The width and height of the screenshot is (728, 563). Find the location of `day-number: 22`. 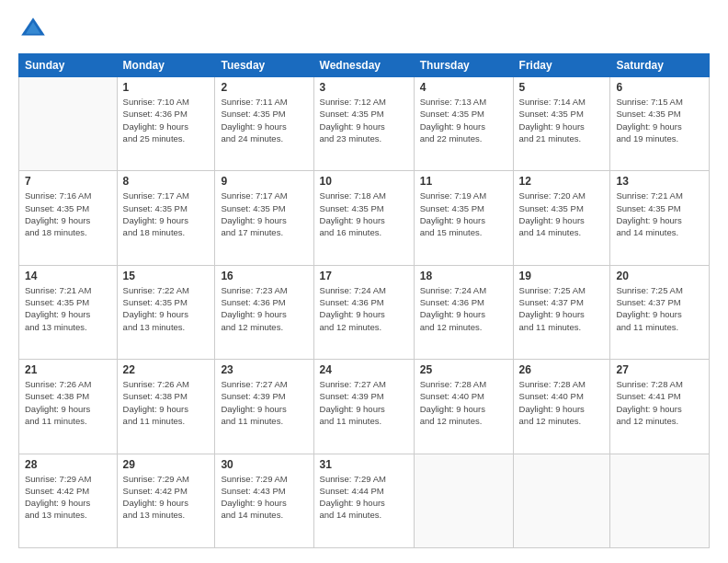

day-number: 22 is located at coordinates (166, 370).